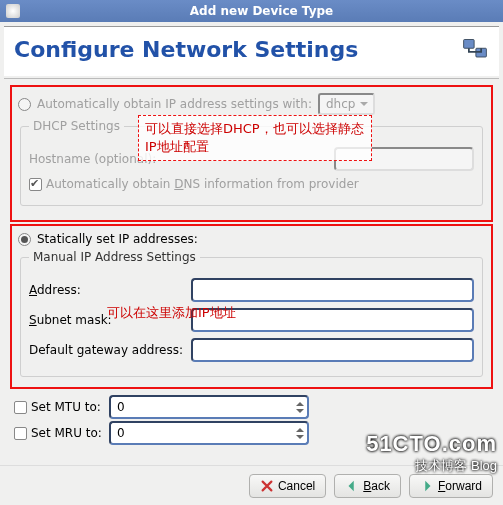 The width and height of the screenshot is (503, 505). I want to click on gateway-input, so click(332, 350).